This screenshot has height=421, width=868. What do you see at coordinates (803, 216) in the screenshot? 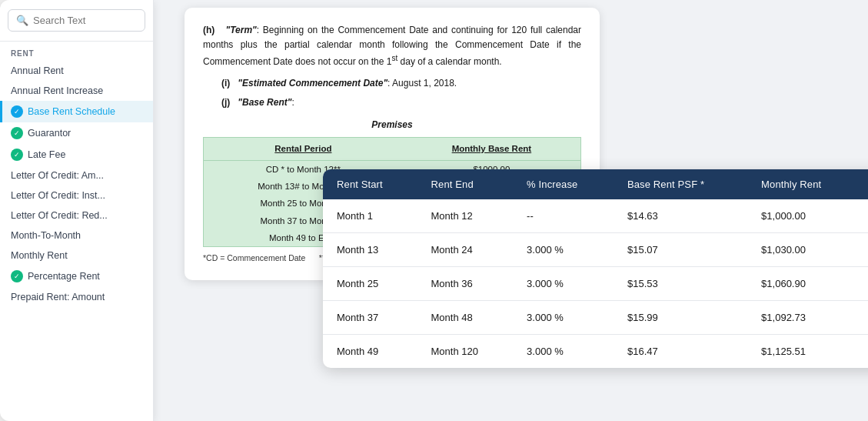
I see `data-table-cell: $1,000.00` at bounding box center [803, 216].